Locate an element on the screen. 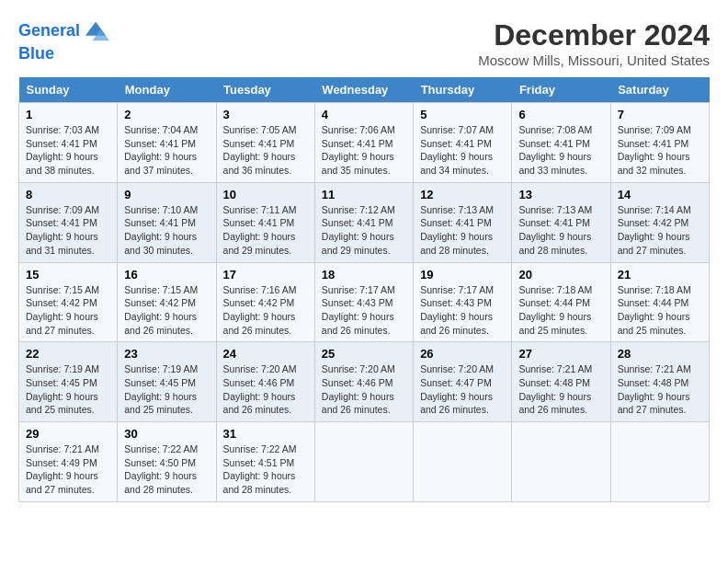 The width and height of the screenshot is (728, 563). logo-icon is located at coordinates (97, 31).